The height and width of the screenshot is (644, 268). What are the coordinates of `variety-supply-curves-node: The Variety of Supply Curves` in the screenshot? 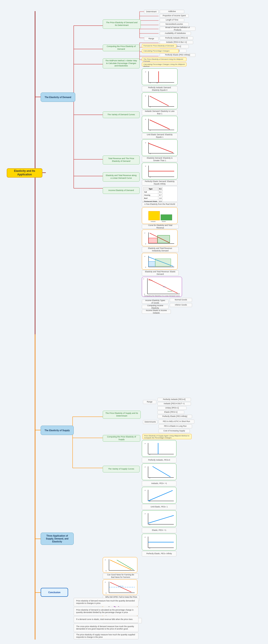 It's located at (121, 469).